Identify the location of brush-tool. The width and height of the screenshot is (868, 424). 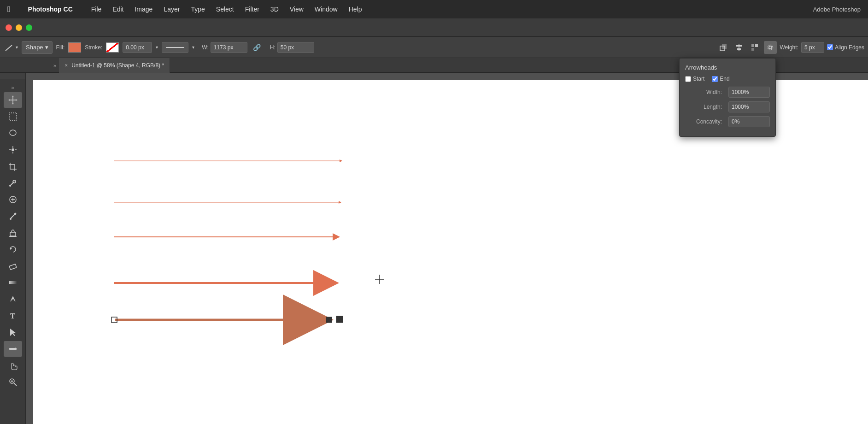
(13, 216).